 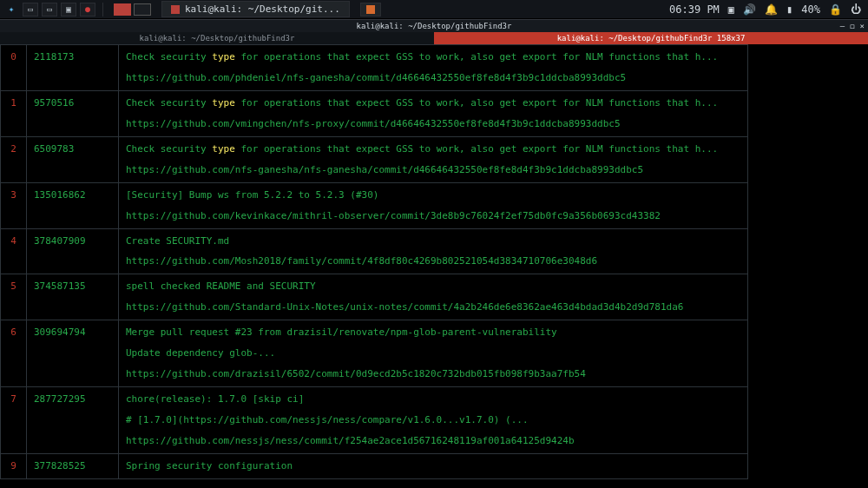 What do you see at coordinates (371, 10) in the screenshot?
I see `extra-task-icon` at bounding box center [371, 10].